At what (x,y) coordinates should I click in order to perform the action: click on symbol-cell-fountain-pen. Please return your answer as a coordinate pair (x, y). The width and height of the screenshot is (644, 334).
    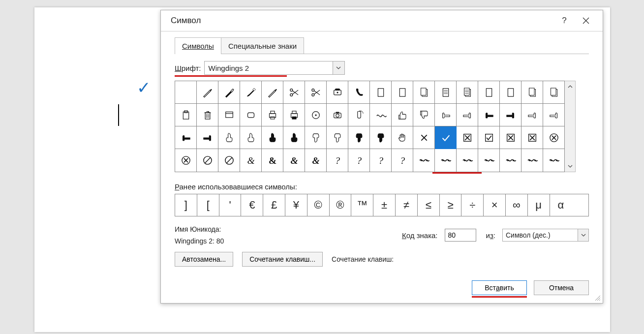
    Looking at the image, I should click on (229, 92).